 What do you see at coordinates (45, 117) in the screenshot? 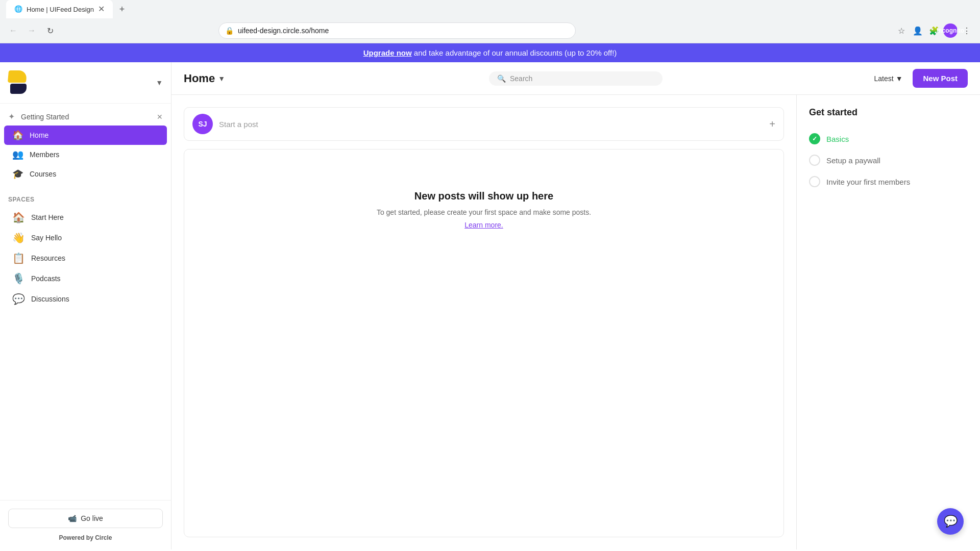
I see `getting-started-label: Getting Started` at bounding box center [45, 117].